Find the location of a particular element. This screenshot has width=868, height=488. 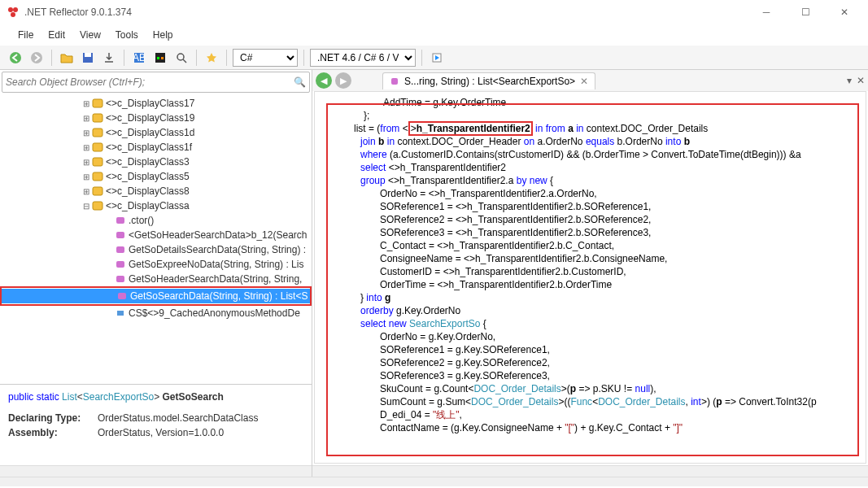

close-button: ✕ is located at coordinates (844, 12).